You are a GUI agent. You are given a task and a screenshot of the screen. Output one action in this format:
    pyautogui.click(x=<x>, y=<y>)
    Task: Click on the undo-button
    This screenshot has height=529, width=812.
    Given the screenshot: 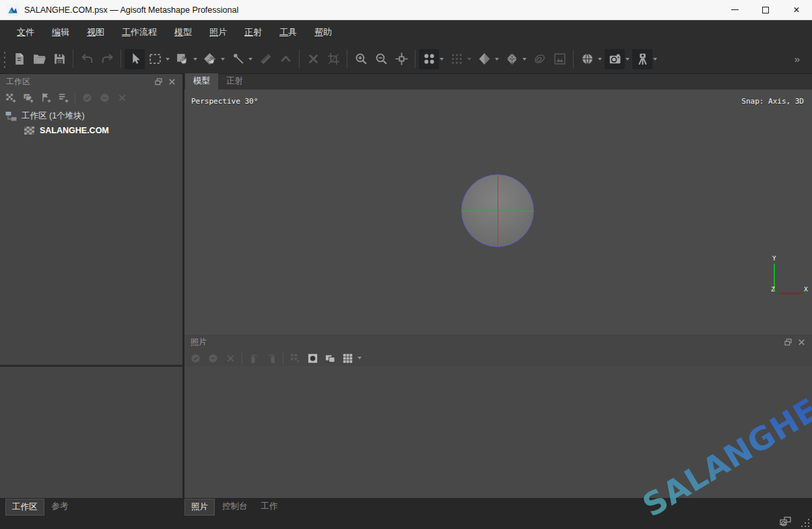 What is the action you would take?
    pyautogui.click(x=87, y=59)
    